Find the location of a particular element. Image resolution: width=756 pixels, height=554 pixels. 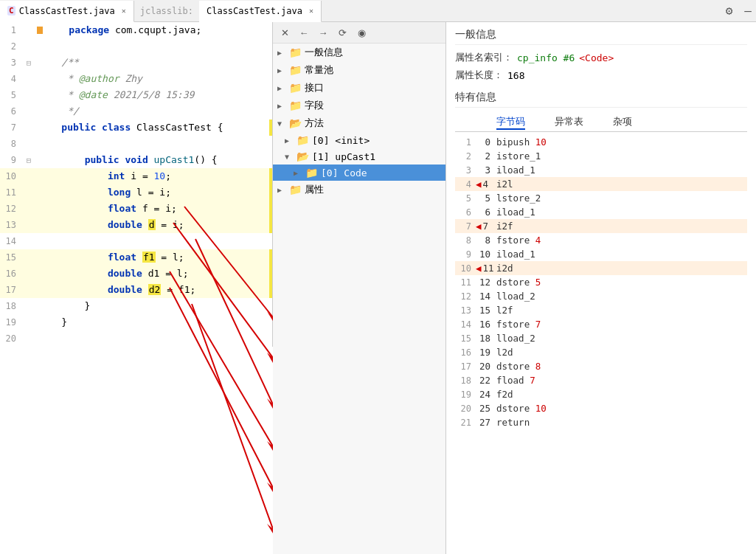

bc-row-5: 5 5 lstore_2 is located at coordinates (601, 198).